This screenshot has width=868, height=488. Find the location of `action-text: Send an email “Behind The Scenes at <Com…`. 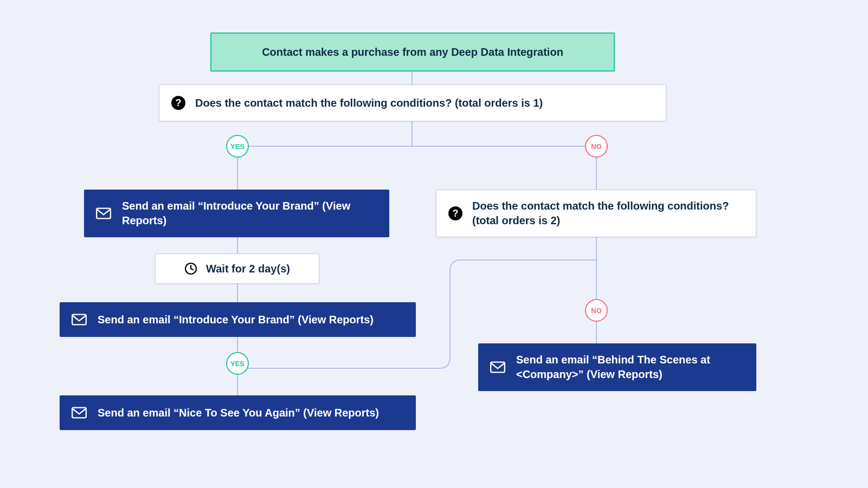

action-text: Send an email “Behind The Scenes at <Com… is located at coordinates (630, 367).